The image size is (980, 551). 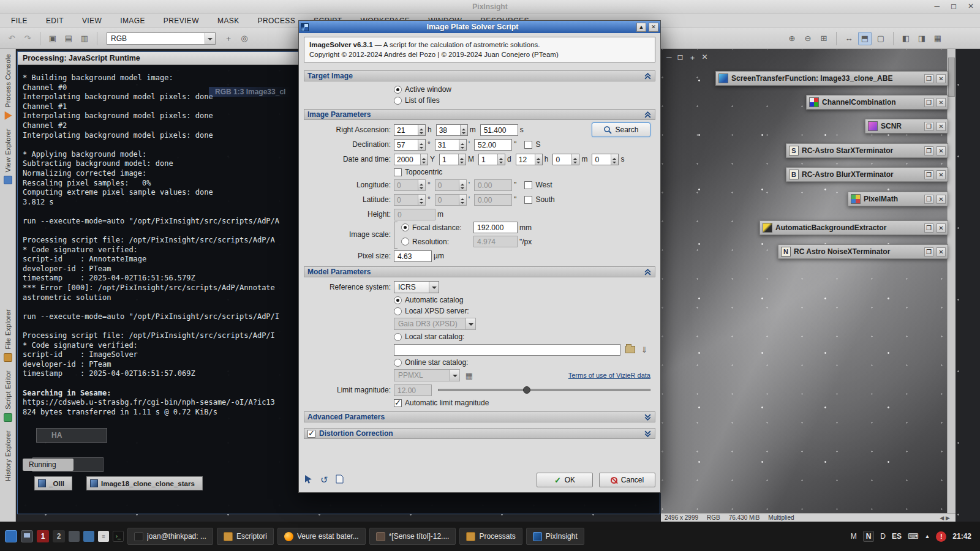 I want to click on search-button: Search, so click(x=621, y=130).